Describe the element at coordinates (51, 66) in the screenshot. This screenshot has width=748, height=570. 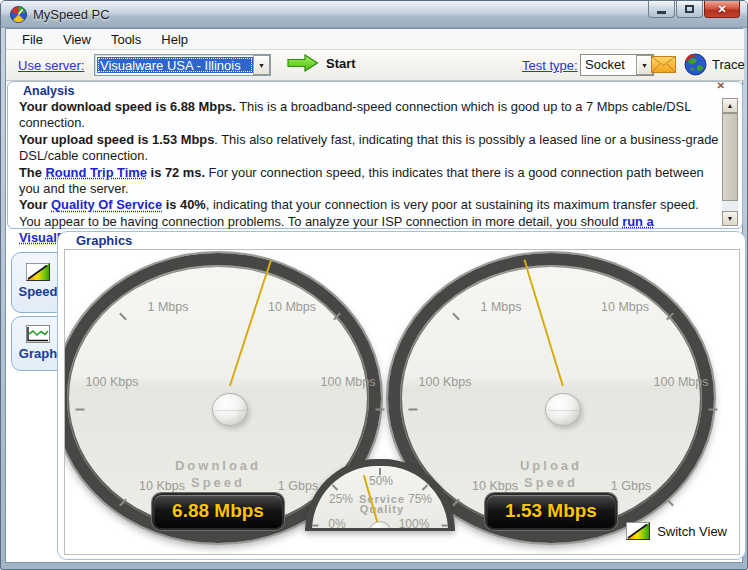
I see `use-server-link: Use server:` at that location.